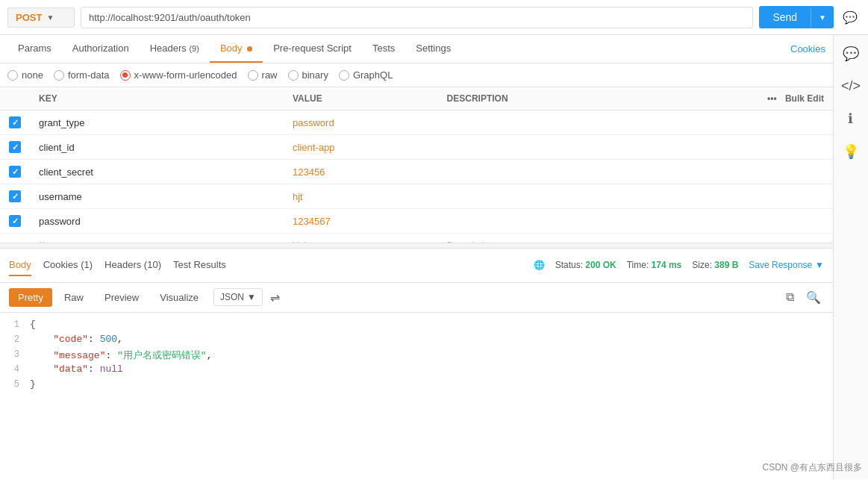 The height and width of the screenshot is (480, 868). What do you see at coordinates (416, 356) in the screenshot?
I see `code-line-3: 3 "message": "用户名或密码错误",` at bounding box center [416, 356].